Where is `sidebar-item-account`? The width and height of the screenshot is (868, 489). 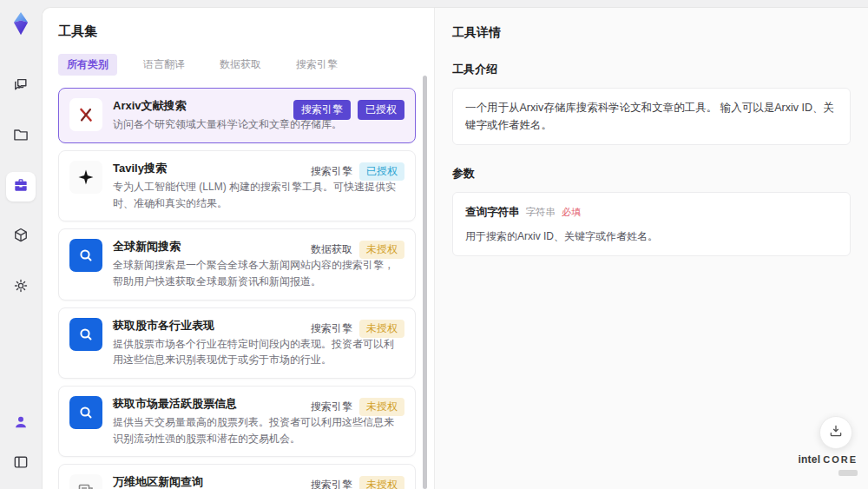 sidebar-item-account is located at coordinates (21, 424).